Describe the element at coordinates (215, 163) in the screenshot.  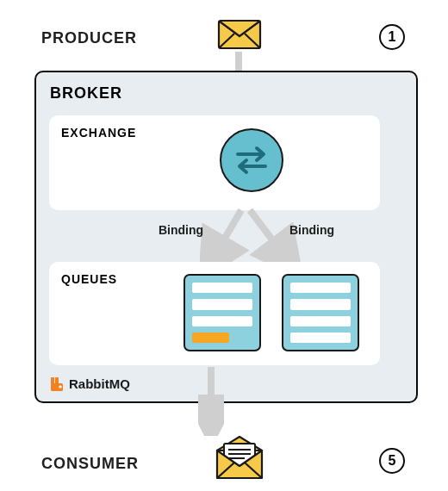
I see `exchange-panel: EXCHANGE` at that location.